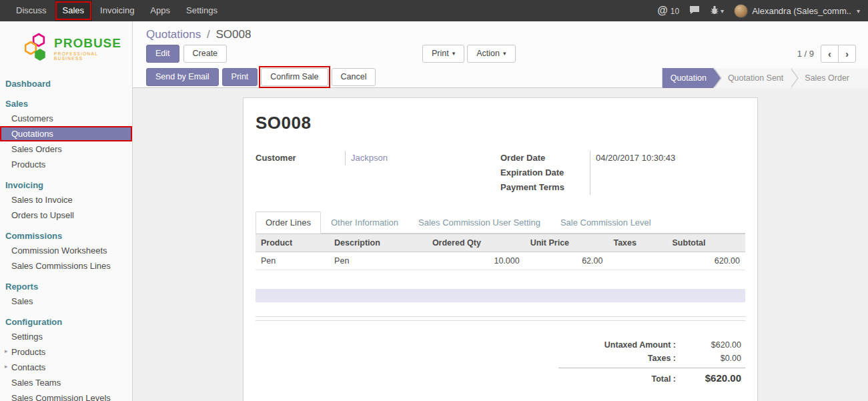 The height and width of the screenshot is (401, 868). What do you see at coordinates (567, 262) in the screenshot?
I see `order-line-unit-price: 62.00` at bounding box center [567, 262].